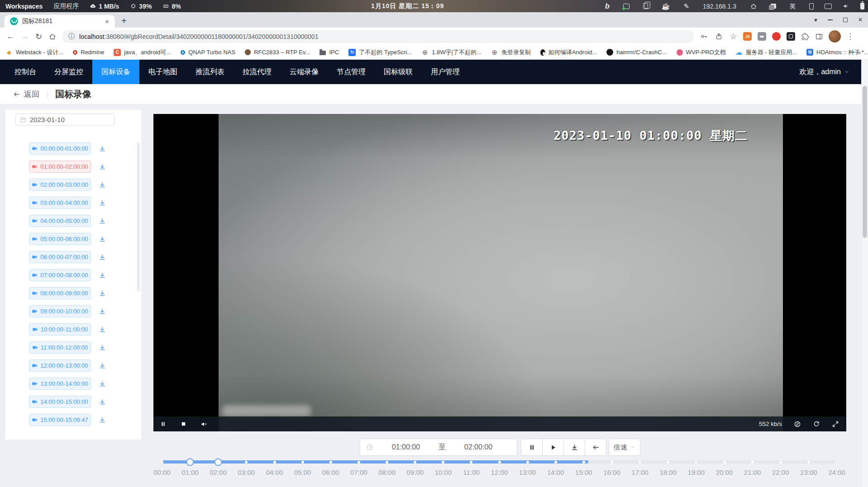 This screenshot has width=868, height=487. Describe the element at coordinates (511, 52) in the screenshot. I see `bookmark-item: 免登录复制` at that location.